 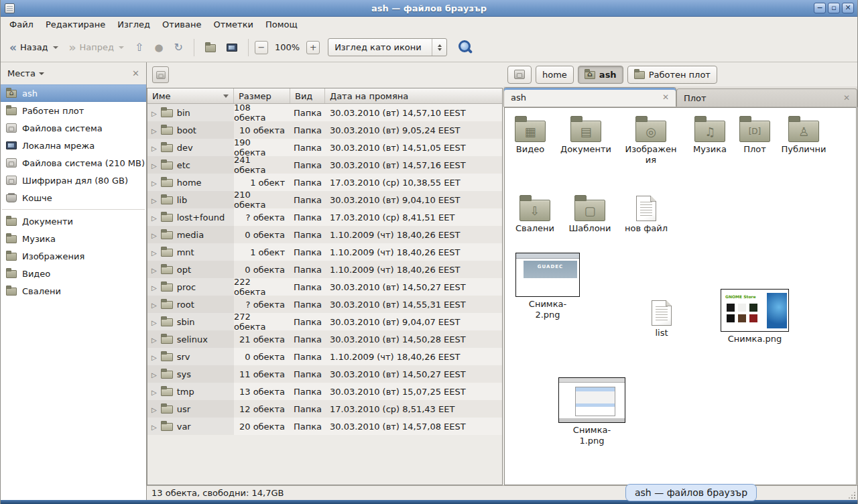 I want to click on sidebar-item: Шифриран дял (80 GB), so click(x=74, y=180).